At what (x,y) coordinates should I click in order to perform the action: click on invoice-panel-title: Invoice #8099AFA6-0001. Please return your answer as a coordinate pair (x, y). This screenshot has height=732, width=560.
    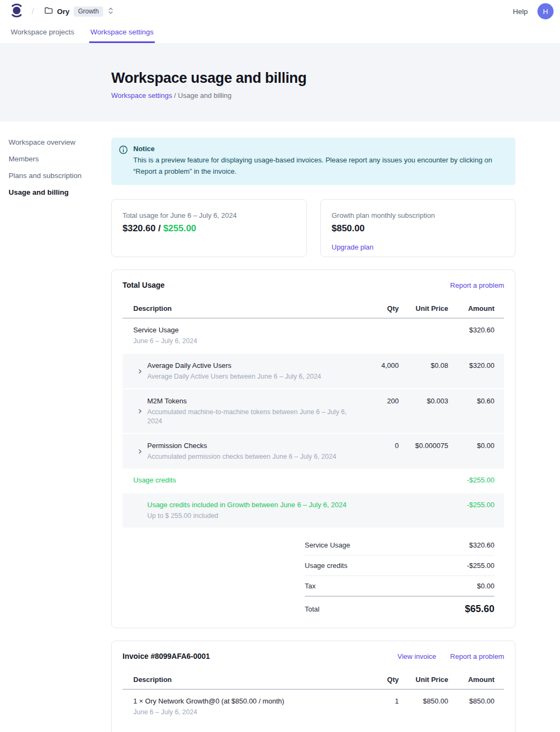
    Looking at the image, I should click on (167, 656).